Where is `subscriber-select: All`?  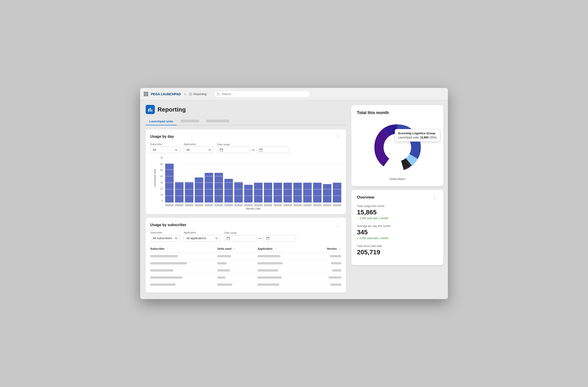 subscriber-select: All is located at coordinates (165, 150).